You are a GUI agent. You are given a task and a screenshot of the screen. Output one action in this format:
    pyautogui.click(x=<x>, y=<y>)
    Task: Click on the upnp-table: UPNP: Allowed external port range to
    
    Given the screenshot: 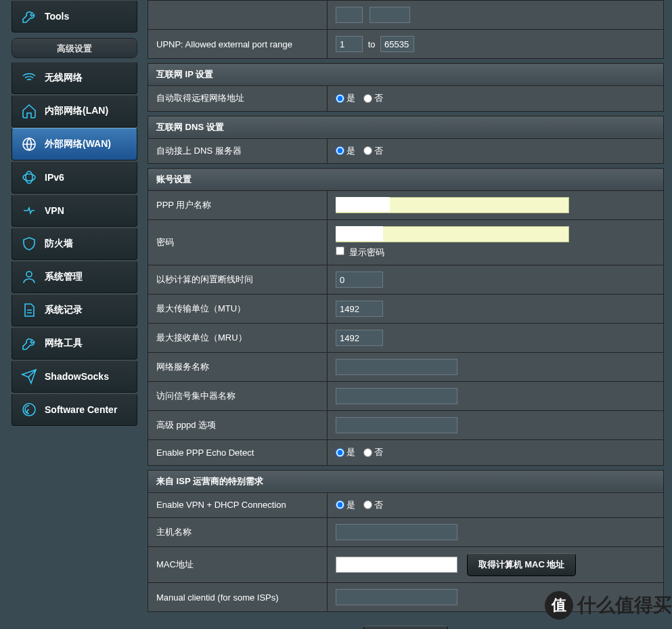 What is the action you would take?
    pyautogui.click(x=406, y=30)
    